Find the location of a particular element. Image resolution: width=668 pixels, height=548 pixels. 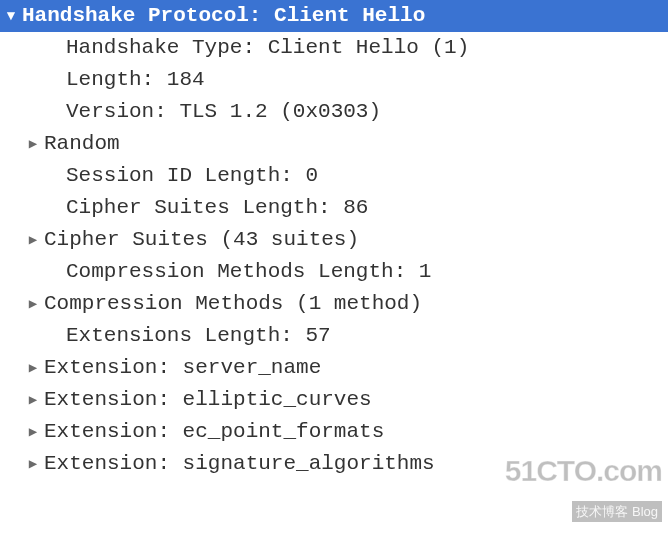

tree-node-label: Handshake Type: Client Hello (1) is located at coordinates (268, 48).